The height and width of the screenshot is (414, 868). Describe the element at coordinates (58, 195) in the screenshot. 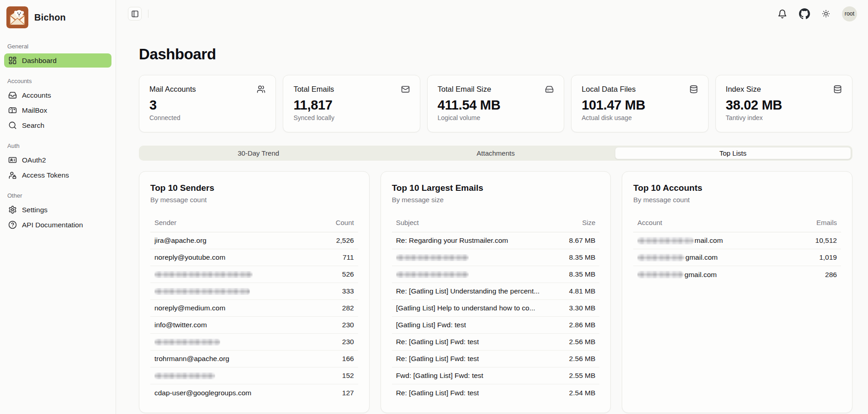

I see `nav-section-label: Other` at that location.